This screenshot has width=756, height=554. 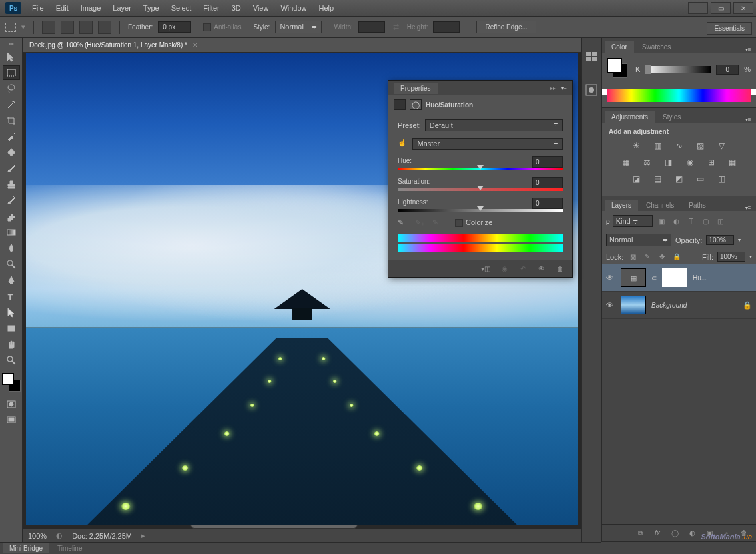 What do you see at coordinates (727, 69) in the screenshot?
I see `k-value-input` at bounding box center [727, 69].